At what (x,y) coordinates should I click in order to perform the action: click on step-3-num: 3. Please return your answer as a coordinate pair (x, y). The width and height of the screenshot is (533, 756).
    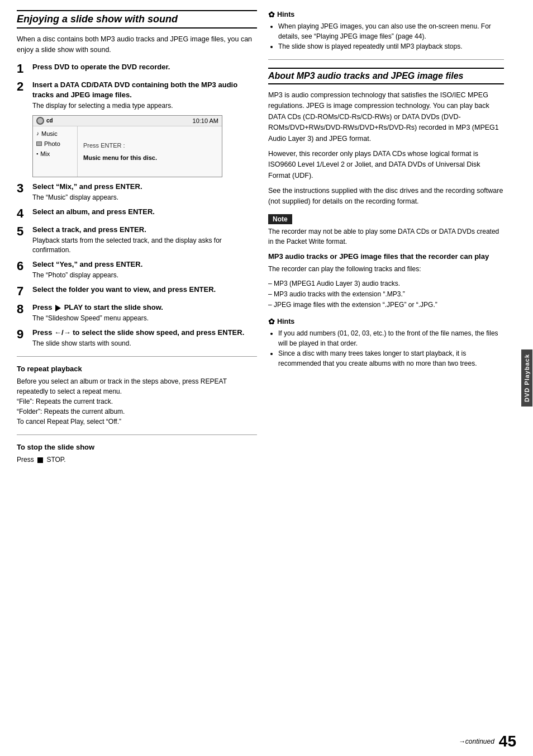
    Looking at the image, I should click on (25, 188).